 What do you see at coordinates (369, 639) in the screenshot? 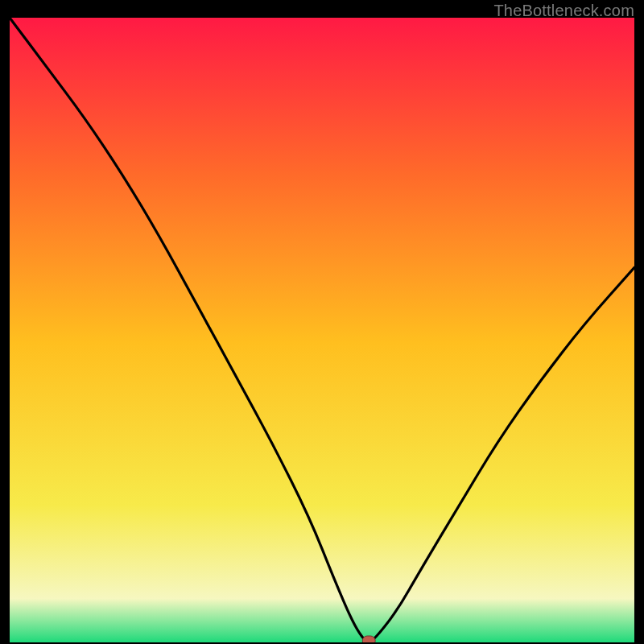
I see `optimum-marker` at bounding box center [369, 639].